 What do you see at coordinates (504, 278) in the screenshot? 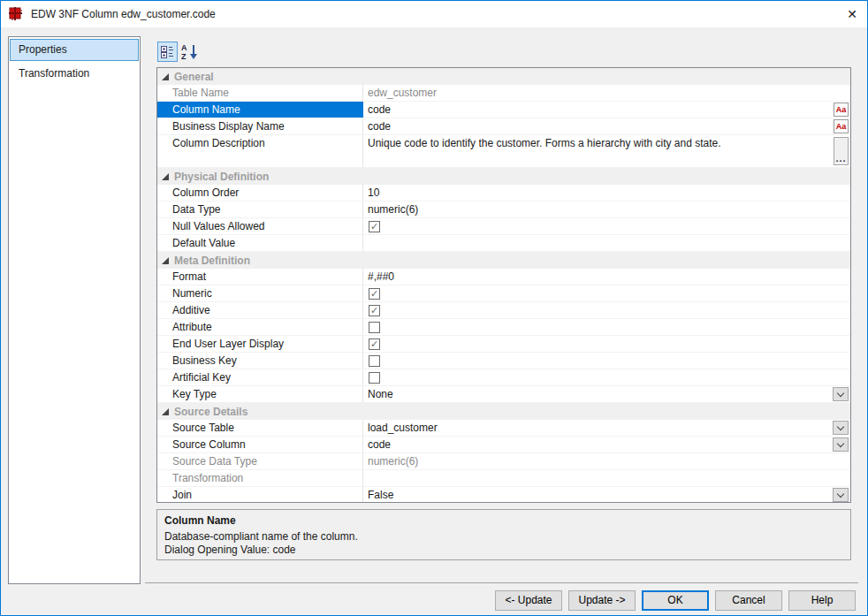
I see `property-row-format: Format#,##0` at bounding box center [504, 278].